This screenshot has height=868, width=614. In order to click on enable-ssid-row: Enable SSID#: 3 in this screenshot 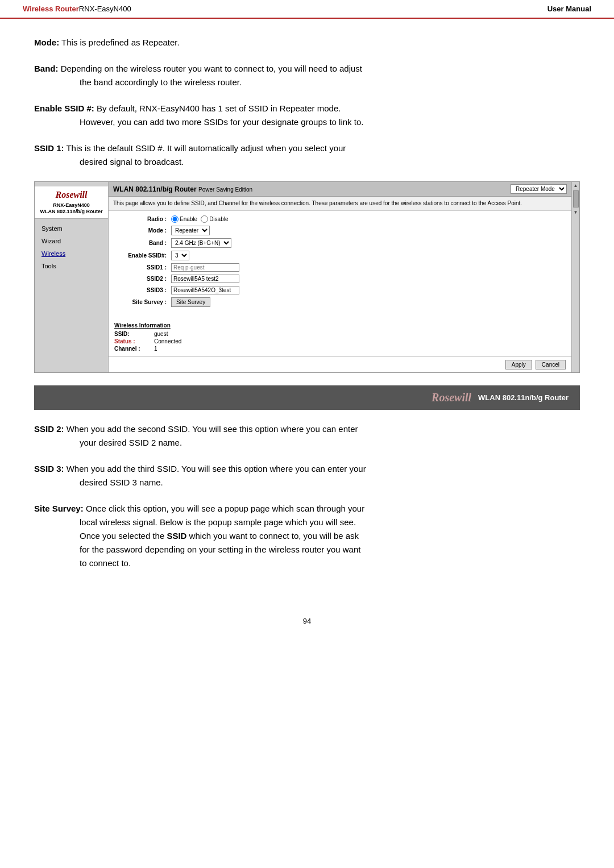, I will do `click(340, 256)`.